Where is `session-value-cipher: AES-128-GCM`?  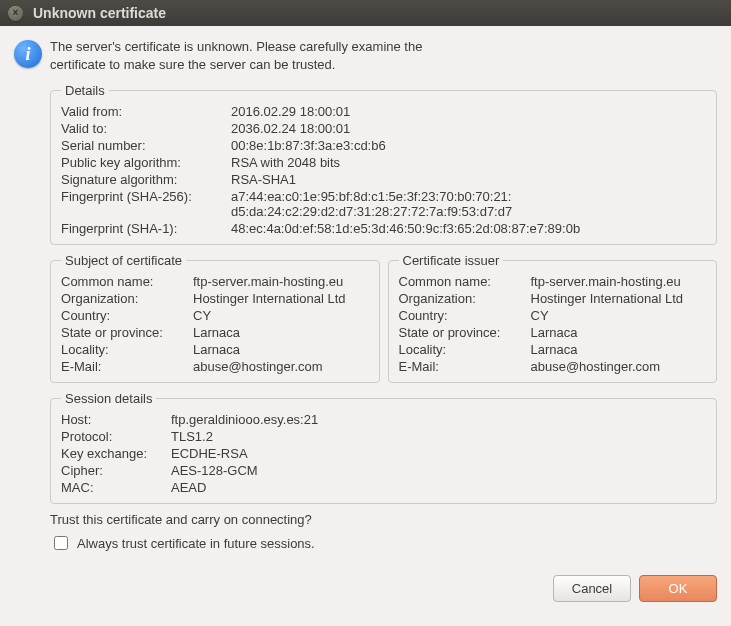 session-value-cipher: AES-128-GCM is located at coordinates (438, 470).